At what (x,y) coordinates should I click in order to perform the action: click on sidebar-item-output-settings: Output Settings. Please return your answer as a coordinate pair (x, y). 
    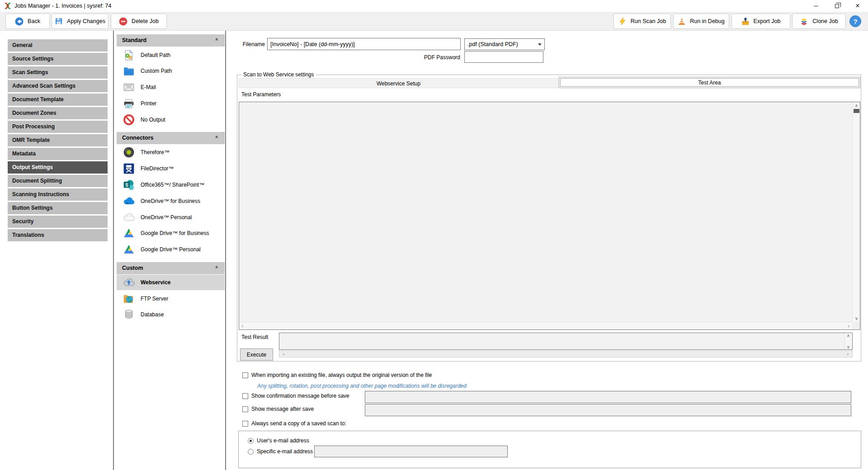
    Looking at the image, I should click on (58, 167).